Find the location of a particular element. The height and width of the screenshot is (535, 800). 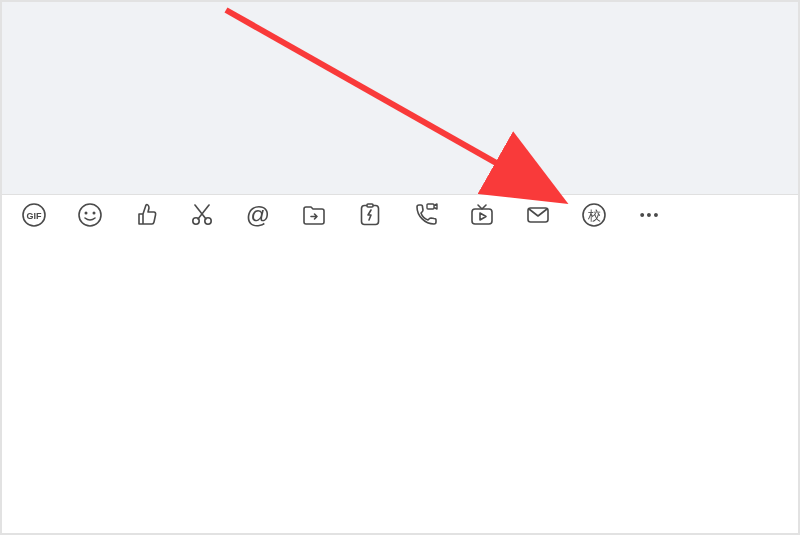

gif-button: GIF is located at coordinates (34, 215).